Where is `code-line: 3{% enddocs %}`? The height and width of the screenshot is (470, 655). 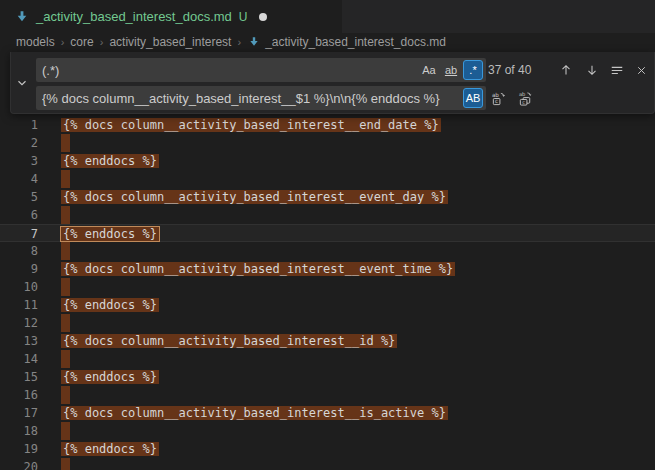
code-line: 3{% enddocs %} is located at coordinates (328, 161).